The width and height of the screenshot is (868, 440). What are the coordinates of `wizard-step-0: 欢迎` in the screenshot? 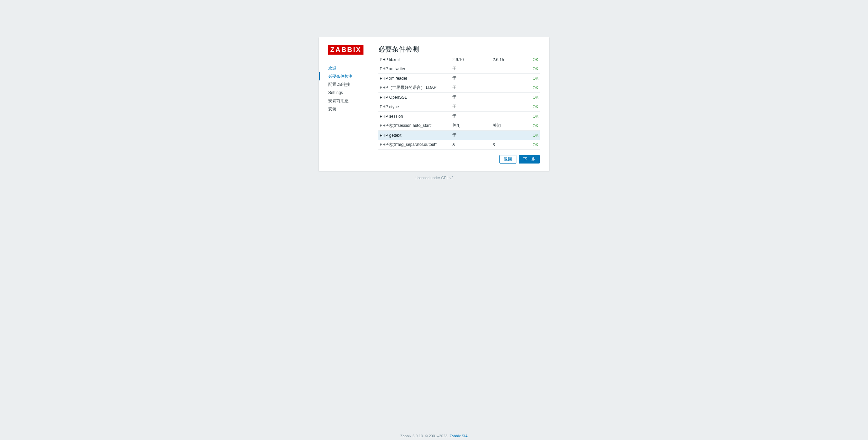 It's located at (353, 68).